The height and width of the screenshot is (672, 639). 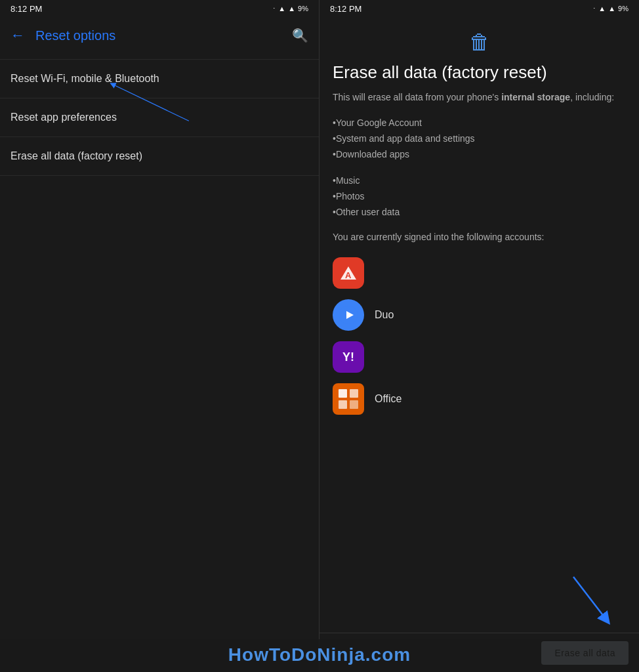 What do you see at coordinates (303, 9) in the screenshot?
I see `battery-text: 9%` at bounding box center [303, 9].